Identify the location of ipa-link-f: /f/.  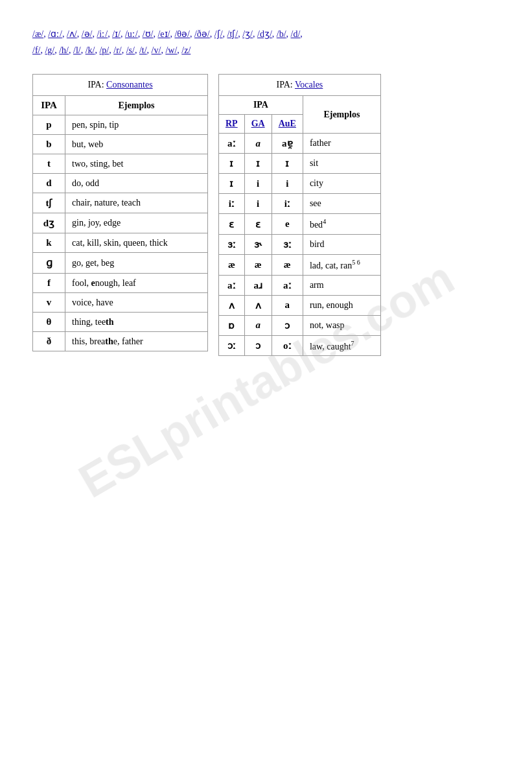
(36, 51).